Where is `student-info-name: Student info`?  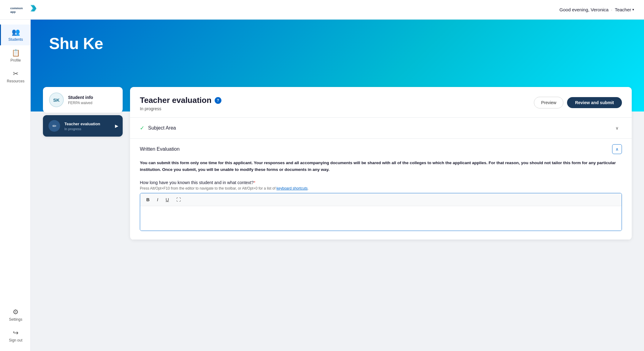 student-info-name: Student info is located at coordinates (81, 97).